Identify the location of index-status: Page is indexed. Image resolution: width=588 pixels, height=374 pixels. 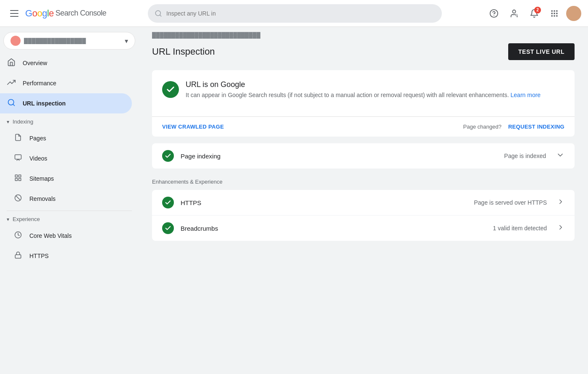
(525, 156).